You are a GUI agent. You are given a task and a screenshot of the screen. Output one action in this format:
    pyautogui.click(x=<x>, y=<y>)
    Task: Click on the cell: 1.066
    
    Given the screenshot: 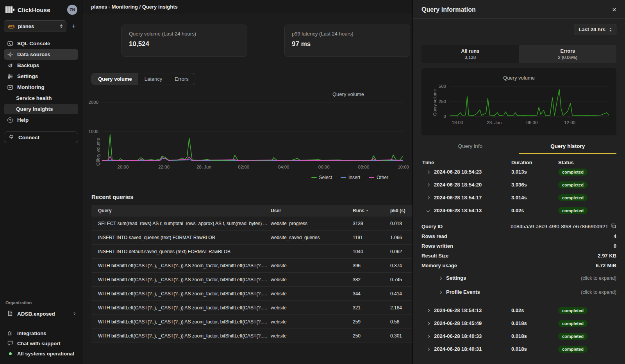 What is the action you would take?
    pyautogui.click(x=402, y=238)
    